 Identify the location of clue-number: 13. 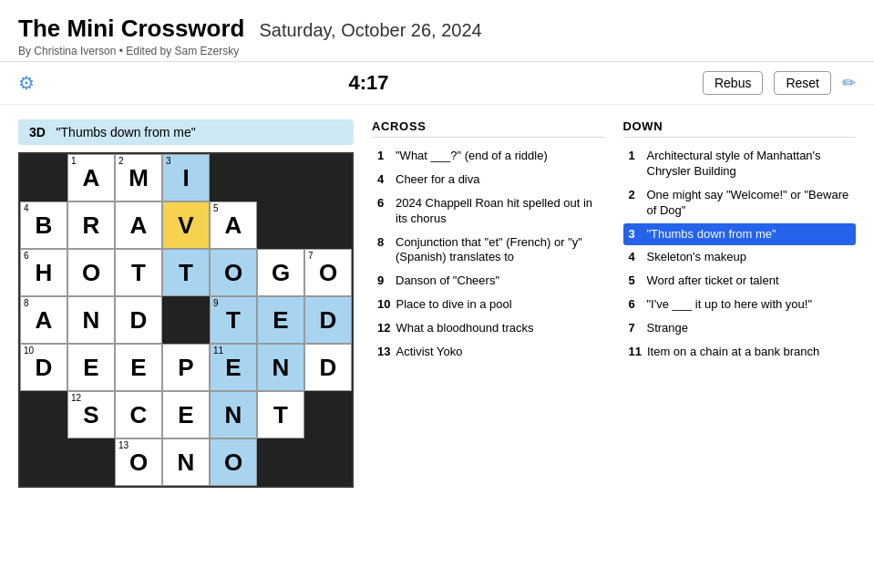
(384, 352).